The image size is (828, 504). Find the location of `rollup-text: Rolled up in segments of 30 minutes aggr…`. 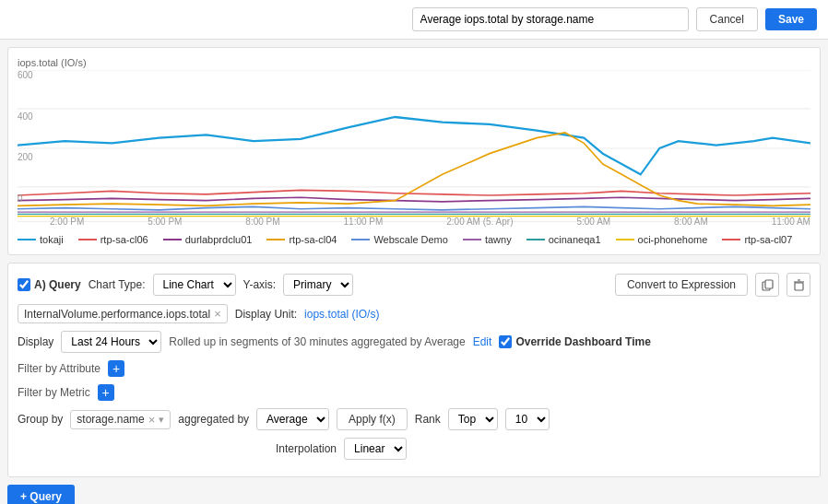

rollup-text: Rolled up in segments of 30 minutes aggr… is located at coordinates (317, 342).